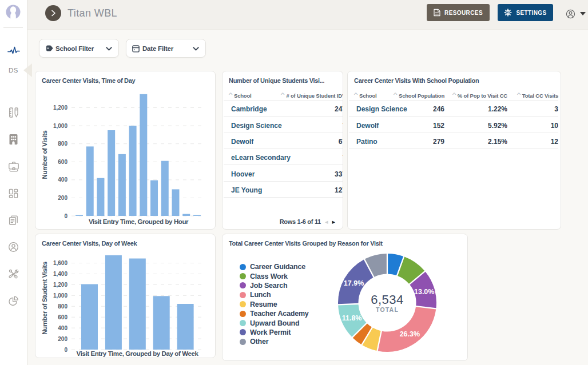 The height and width of the screenshot is (365, 588). Describe the element at coordinates (13, 12) in the screenshot. I see `user-avatar-icon` at that location.